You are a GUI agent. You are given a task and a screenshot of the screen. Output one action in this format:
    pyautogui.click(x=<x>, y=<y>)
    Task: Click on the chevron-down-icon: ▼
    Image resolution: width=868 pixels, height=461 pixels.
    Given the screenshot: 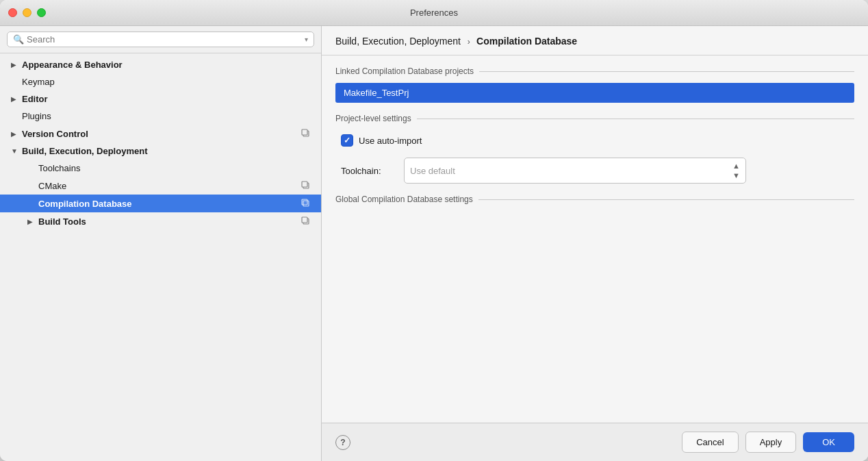 What is the action you would take?
    pyautogui.click(x=16, y=151)
    